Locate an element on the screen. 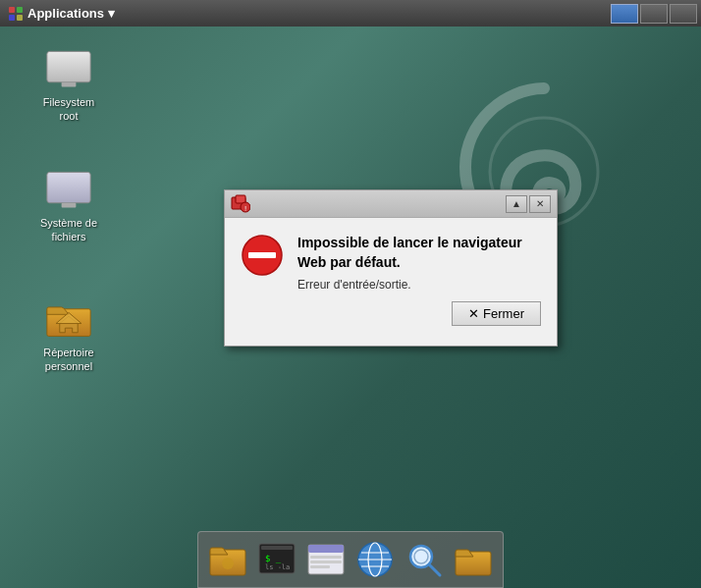 This screenshot has height=588, width=701. home-icon-svg is located at coordinates (69, 318).